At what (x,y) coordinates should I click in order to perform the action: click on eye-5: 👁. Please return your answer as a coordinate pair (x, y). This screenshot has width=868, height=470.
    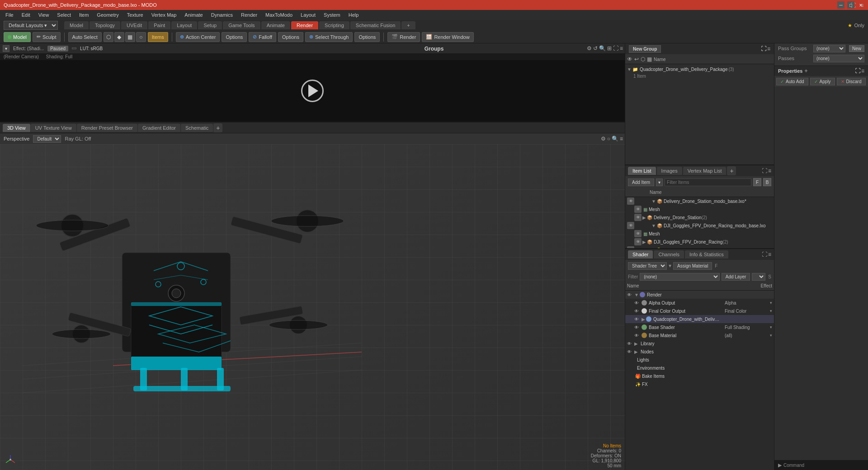
    Looking at the image, I should click on (638, 242).